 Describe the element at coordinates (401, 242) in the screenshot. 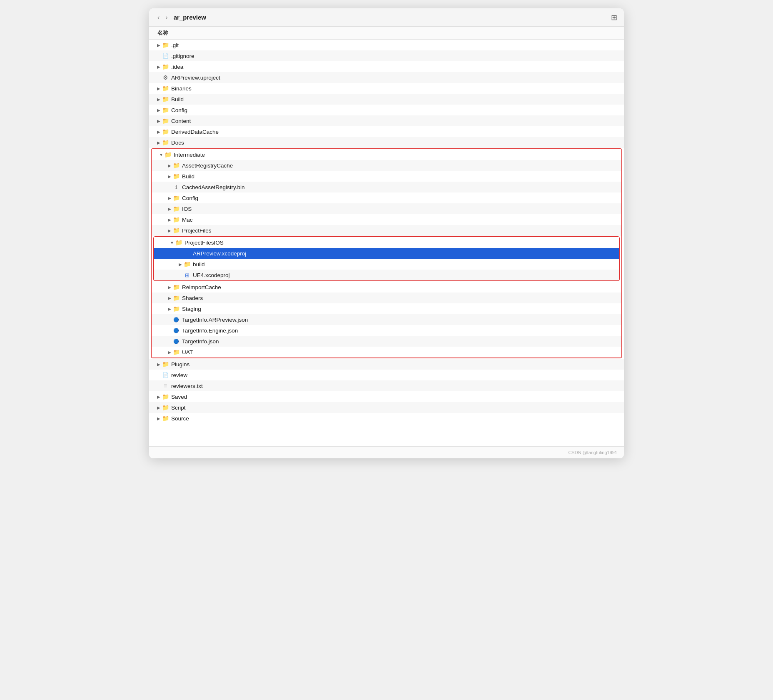

I see `file-name: ProjectFilesIOS` at that location.